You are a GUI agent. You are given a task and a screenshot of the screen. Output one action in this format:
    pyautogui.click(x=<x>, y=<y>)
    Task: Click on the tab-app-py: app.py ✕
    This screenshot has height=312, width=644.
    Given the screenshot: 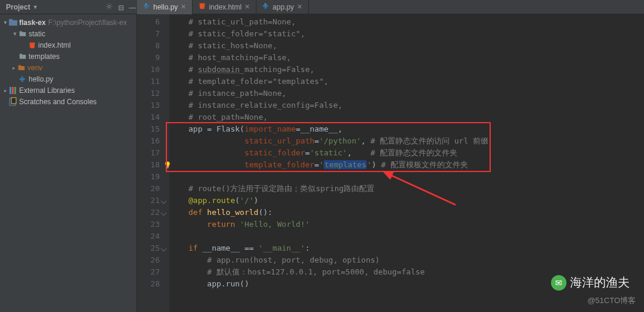 What is the action you would take?
    pyautogui.click(x=283, y=7)
    